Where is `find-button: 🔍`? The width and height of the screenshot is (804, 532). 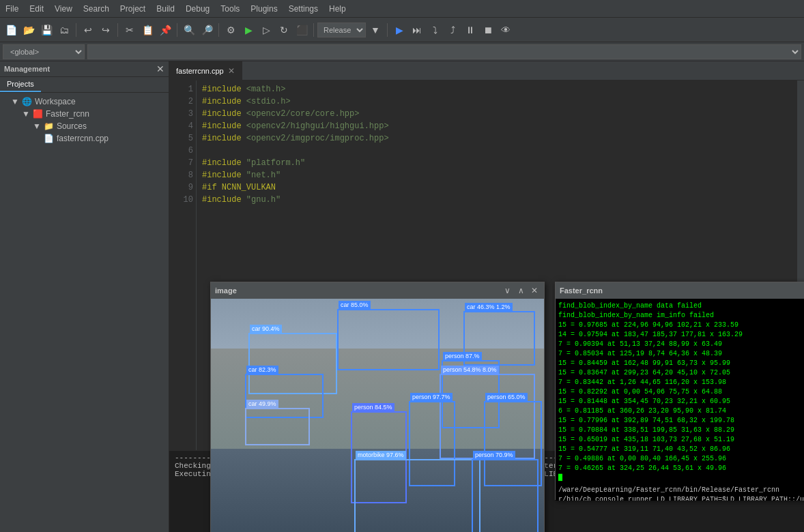
find-button: 🔍 is located at coordinates (189, 30).